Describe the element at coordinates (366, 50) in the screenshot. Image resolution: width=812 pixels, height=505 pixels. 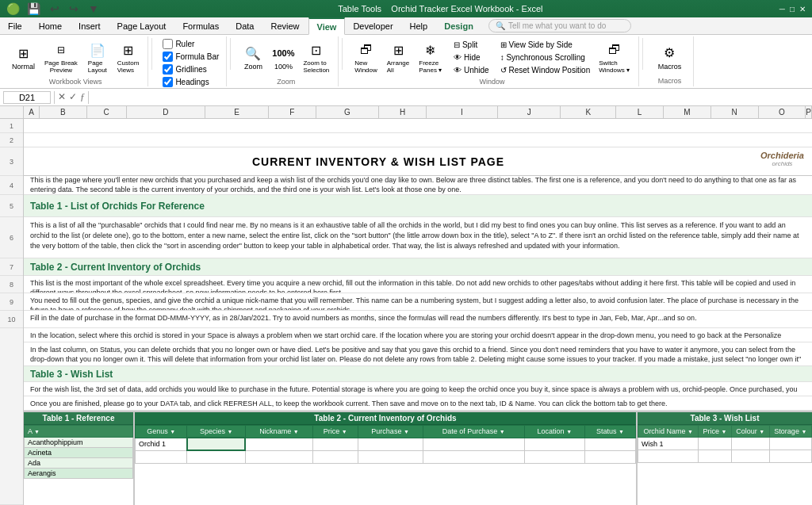
I see `new-window-icon: 🗗` at that location.